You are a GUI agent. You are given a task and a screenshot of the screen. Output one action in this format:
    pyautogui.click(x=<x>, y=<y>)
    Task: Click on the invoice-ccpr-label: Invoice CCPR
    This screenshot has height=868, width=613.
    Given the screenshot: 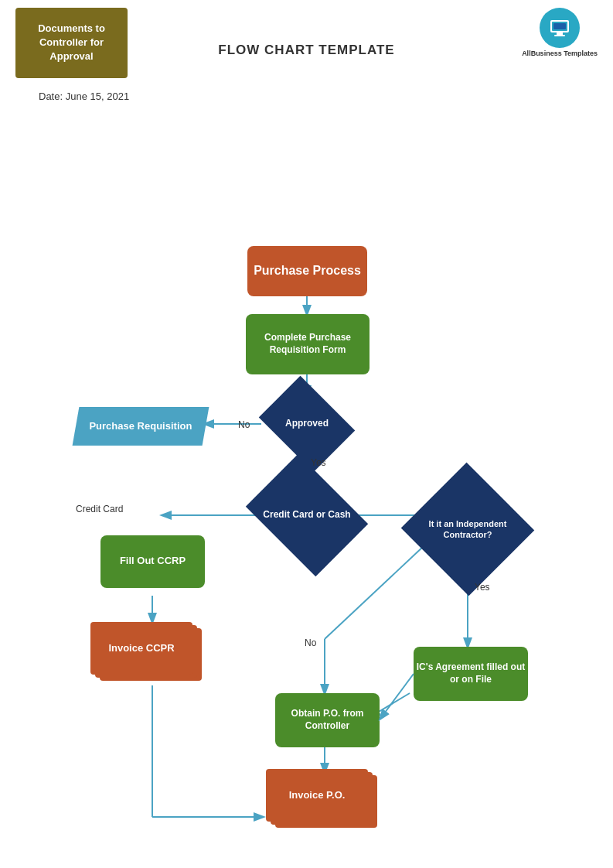 What is the action you would take?
    pyautogui.click(x=141, y=648)
    